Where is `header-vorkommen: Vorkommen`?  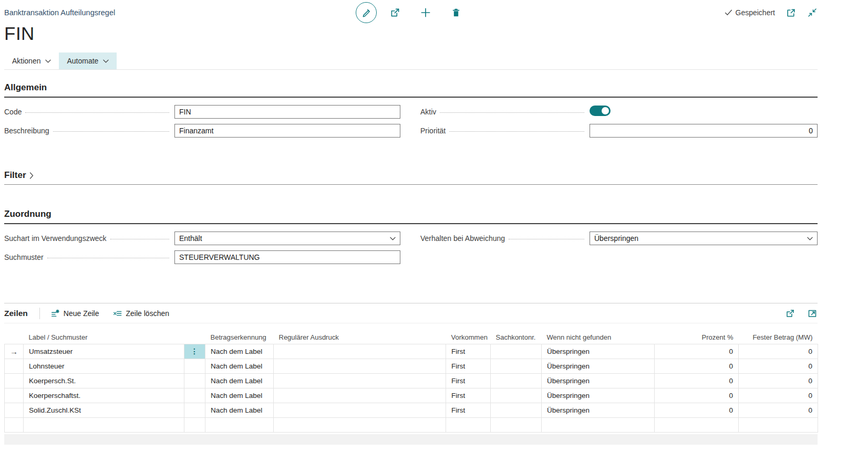
header-vorkommen: Vorkommen is located at coordinates (469, 338).